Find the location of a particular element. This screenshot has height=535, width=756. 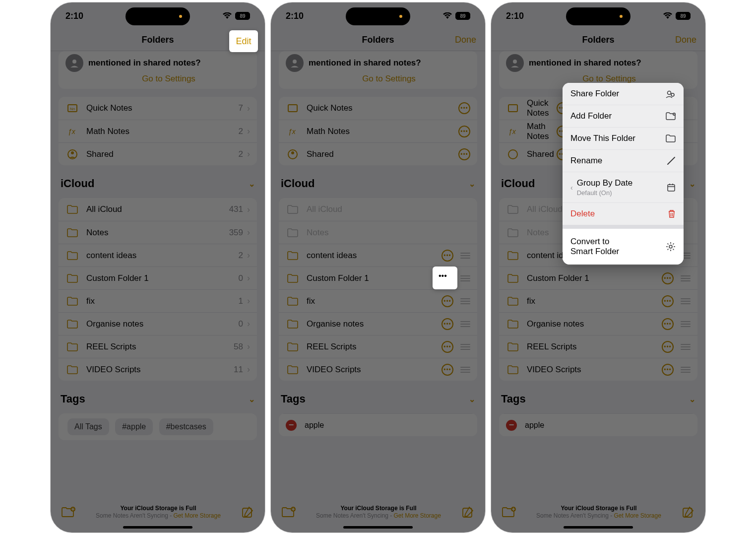

folder-math-notes: ƒx Math Notes 2 › is located at coordinates (158, 131).